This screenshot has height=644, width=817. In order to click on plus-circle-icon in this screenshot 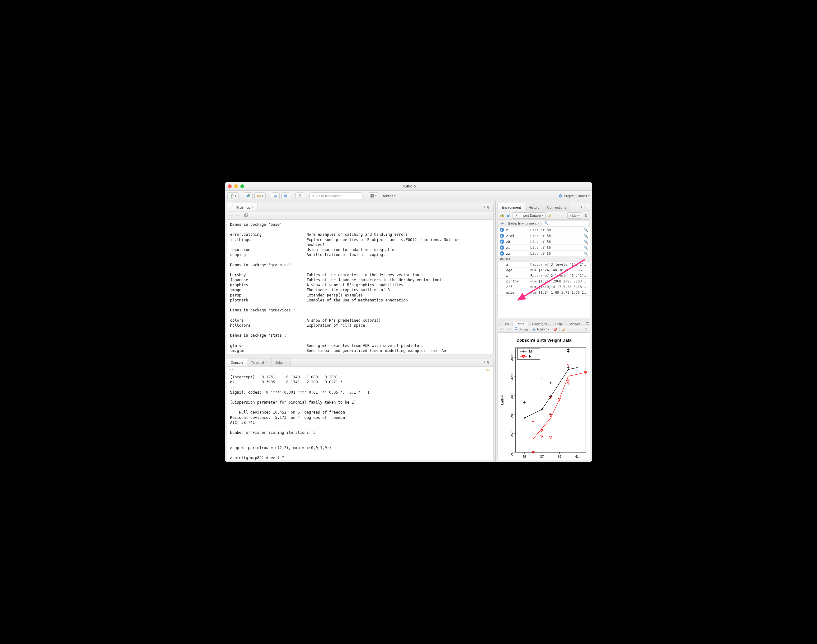, I will do `click(231, 196)`.